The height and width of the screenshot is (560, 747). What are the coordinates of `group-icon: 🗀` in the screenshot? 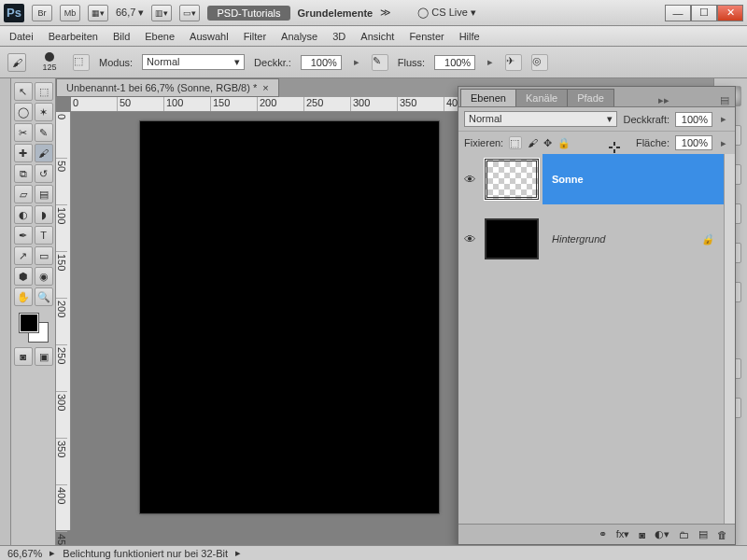 It's located at (684, 535).